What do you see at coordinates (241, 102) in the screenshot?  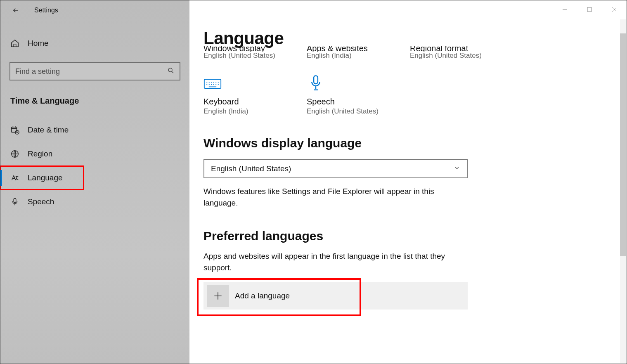 I see `card-title: Keyboard` at bounding box center [241, 102].